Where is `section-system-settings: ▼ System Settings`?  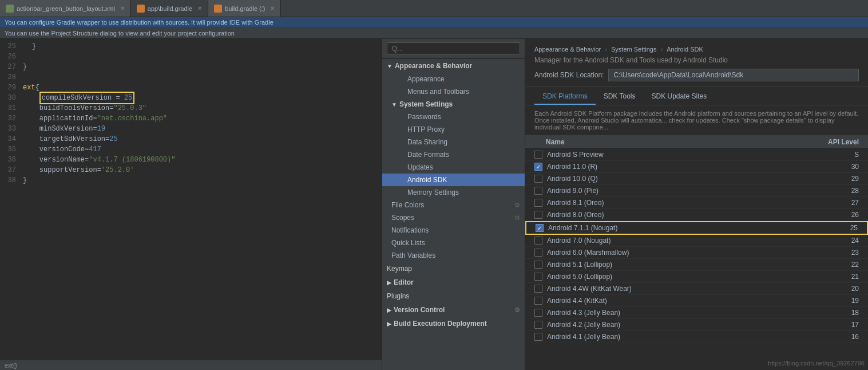
section-system-settings: ▼ System Settings is located at coordinates (453, 104).